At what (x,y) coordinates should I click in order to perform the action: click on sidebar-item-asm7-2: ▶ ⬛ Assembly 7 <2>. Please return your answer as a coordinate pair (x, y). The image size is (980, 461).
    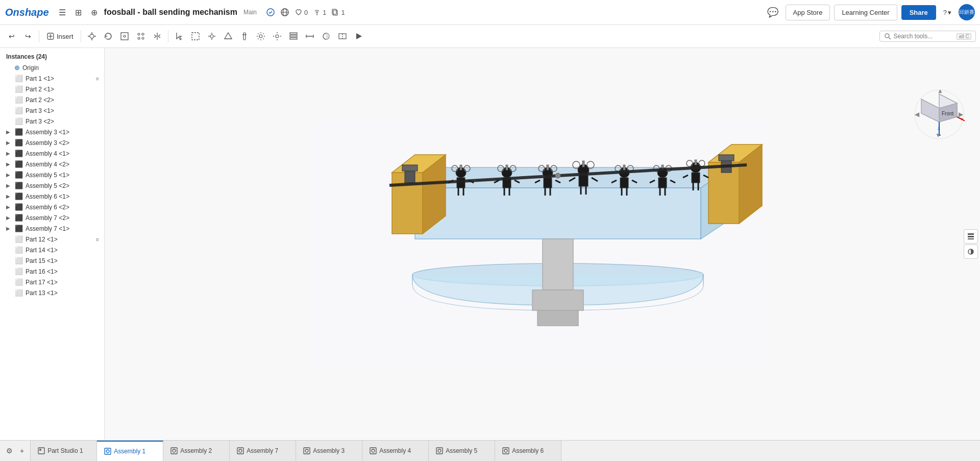
    Looking at the image, I should click on (52, 217).